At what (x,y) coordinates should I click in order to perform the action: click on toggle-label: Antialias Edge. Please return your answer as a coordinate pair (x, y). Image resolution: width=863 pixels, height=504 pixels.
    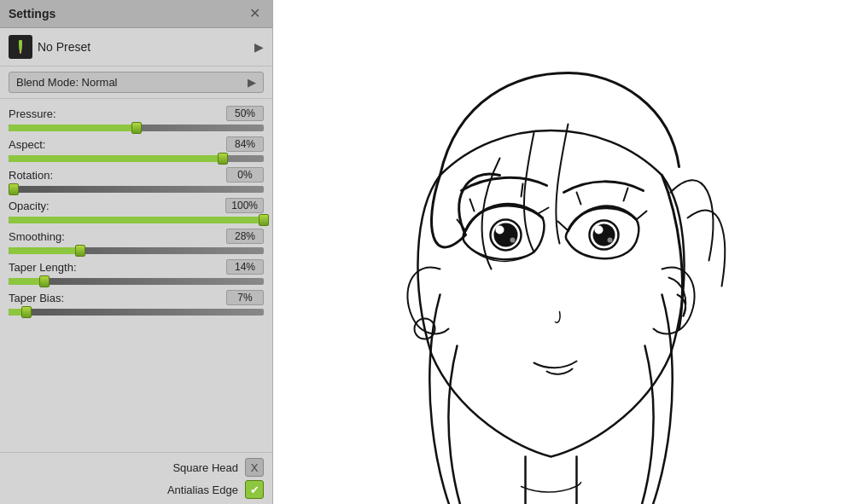
    Looking at the image, I should click on (203, 490).